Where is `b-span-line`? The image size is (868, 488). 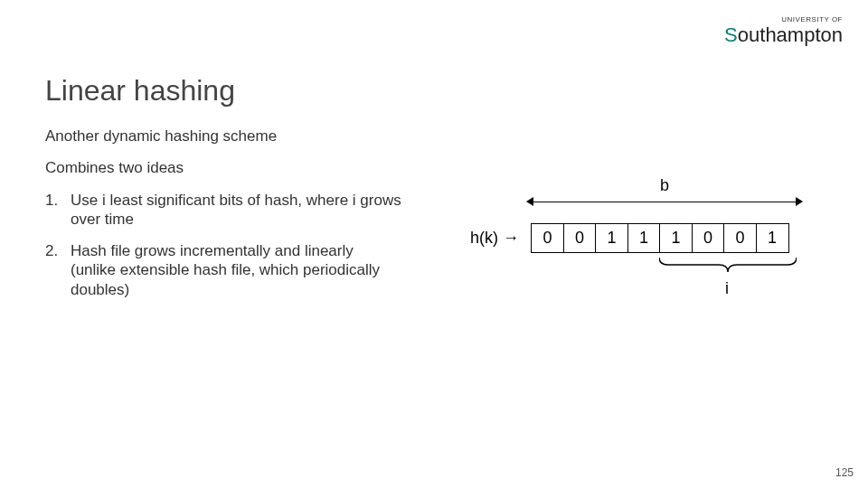 b-span-line is located at coordinates (665, 202).